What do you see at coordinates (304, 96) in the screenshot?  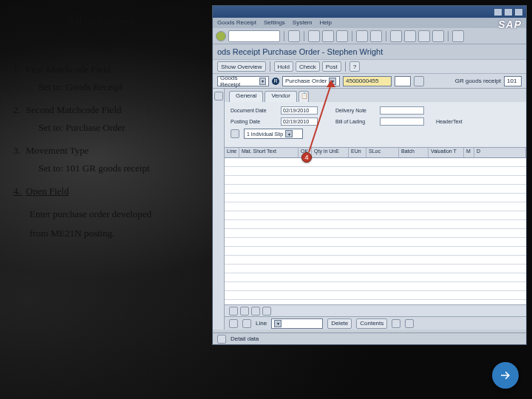 I see `tab-more-icon: 📋` at bounding box center [304, 96].